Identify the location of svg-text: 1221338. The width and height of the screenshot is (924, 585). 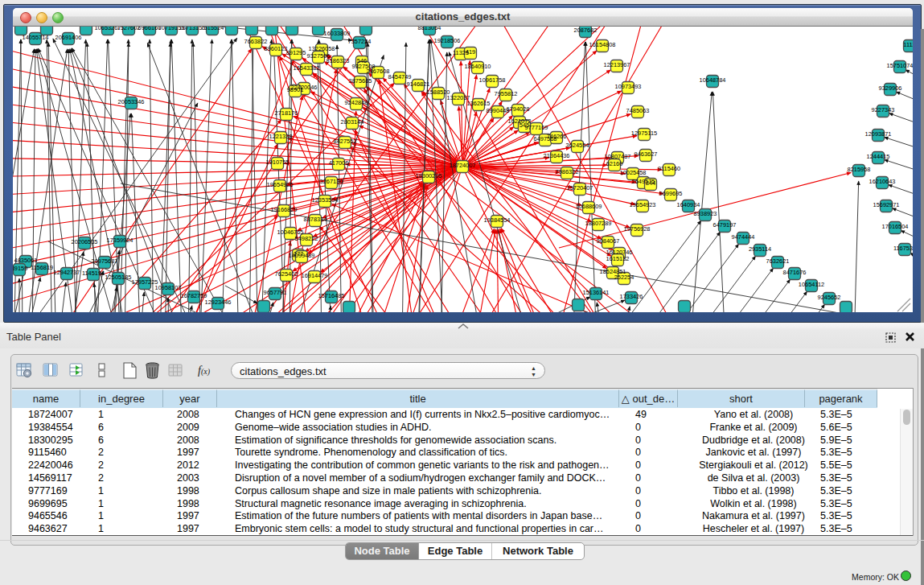
(281, 137).